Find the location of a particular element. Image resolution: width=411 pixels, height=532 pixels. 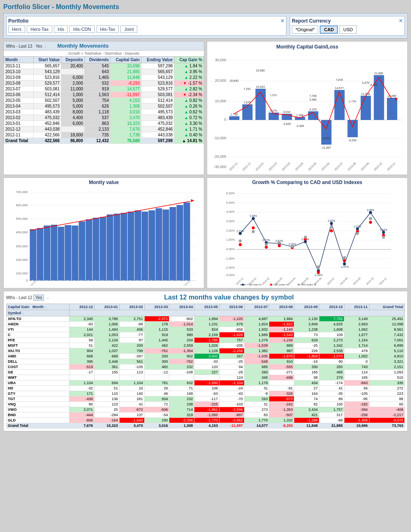

cell-value: 178 is located at coordinates (157, 325).